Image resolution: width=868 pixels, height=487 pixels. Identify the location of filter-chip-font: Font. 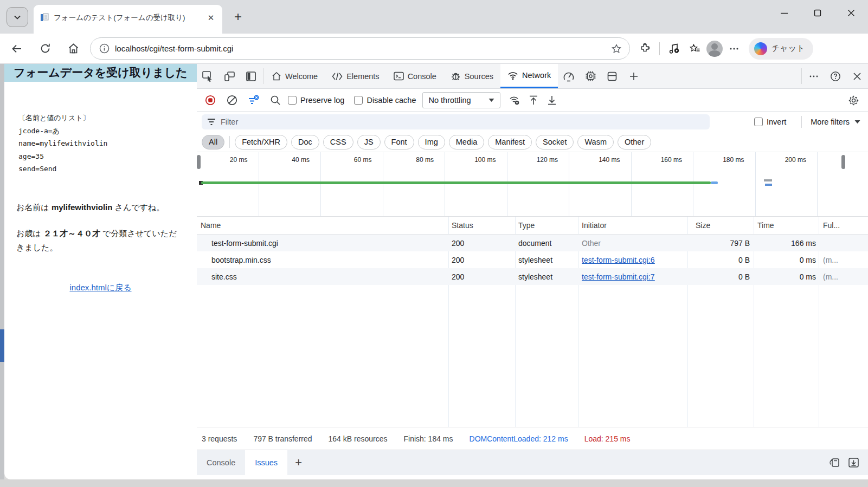
(399, 142).